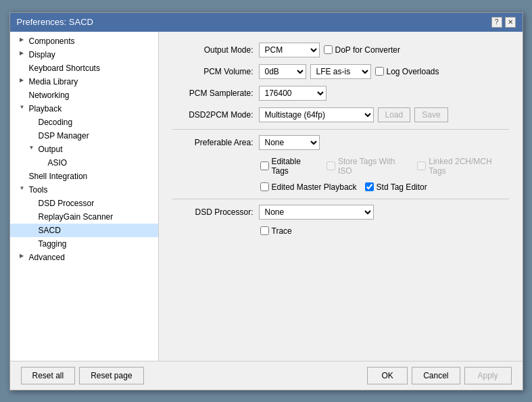 This screenshot has height=402, width=532. What do you see at coordinates (84, 190) in the screenshot?
I see `sidebar-item-tools: ▼ Tools` at bounding box center [84, 190].